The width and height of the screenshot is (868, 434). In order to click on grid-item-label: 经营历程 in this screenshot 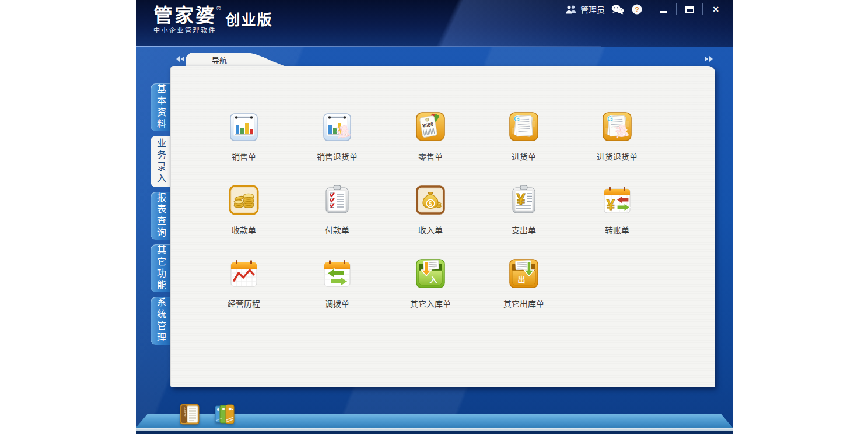, I will do `click(244, 303)`.